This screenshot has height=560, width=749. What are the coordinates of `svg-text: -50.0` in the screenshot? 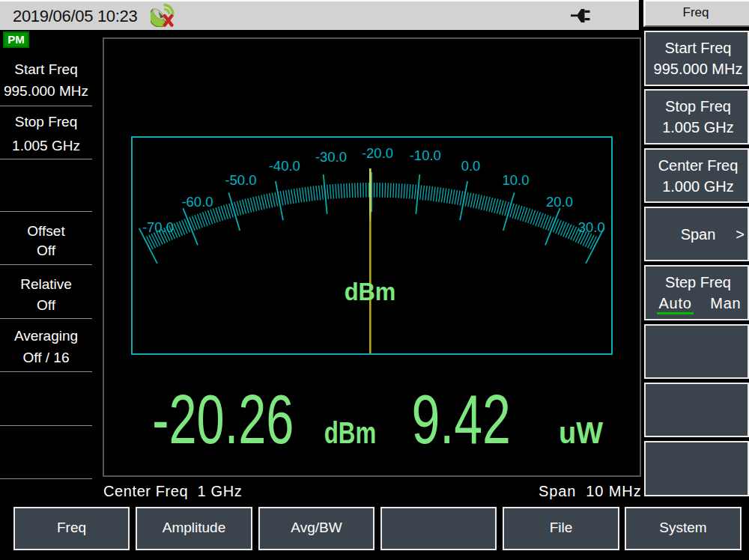 It's located at (240, 180).